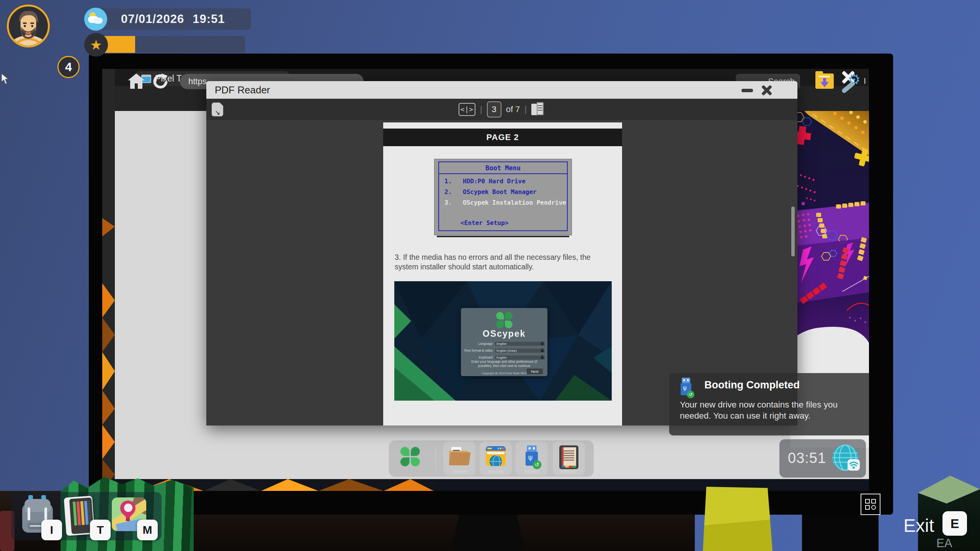 Image resolution: width=980 pixels, height=551 pixels. What do you see at coordinates (100, 530) in the screenshot?
I see `tablet-hotkey: T` at bounding box center [100, 530].